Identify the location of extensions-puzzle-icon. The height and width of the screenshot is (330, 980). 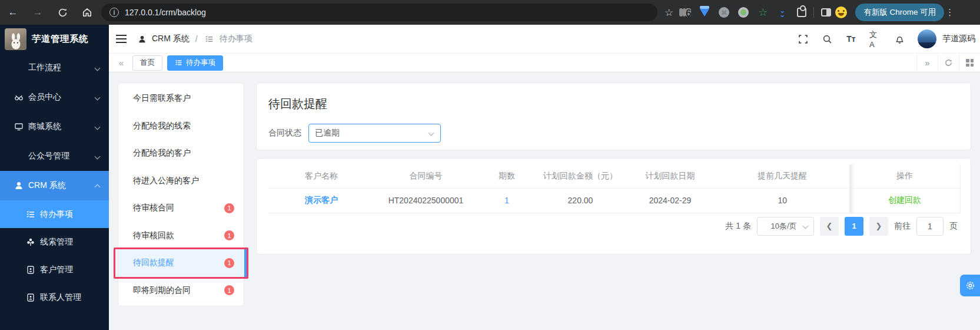
(802, 12).